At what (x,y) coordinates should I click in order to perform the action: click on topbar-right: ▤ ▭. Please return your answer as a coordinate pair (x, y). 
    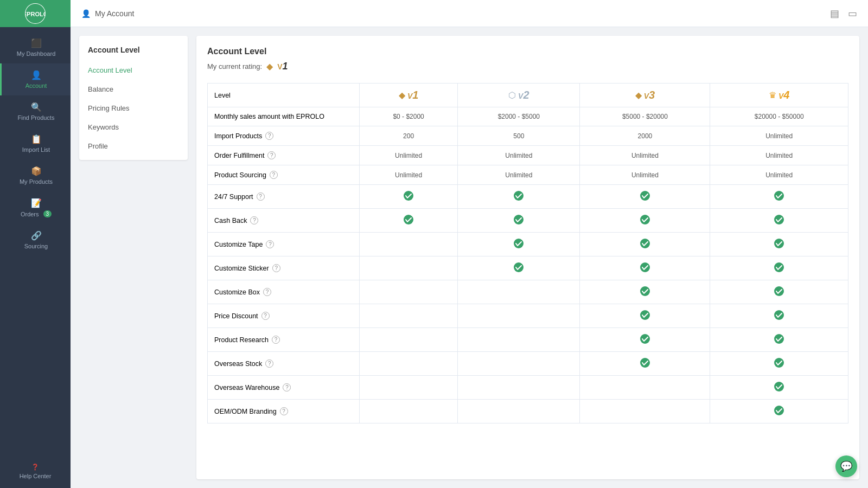
    Looking at the image, I should click on (844, 14).